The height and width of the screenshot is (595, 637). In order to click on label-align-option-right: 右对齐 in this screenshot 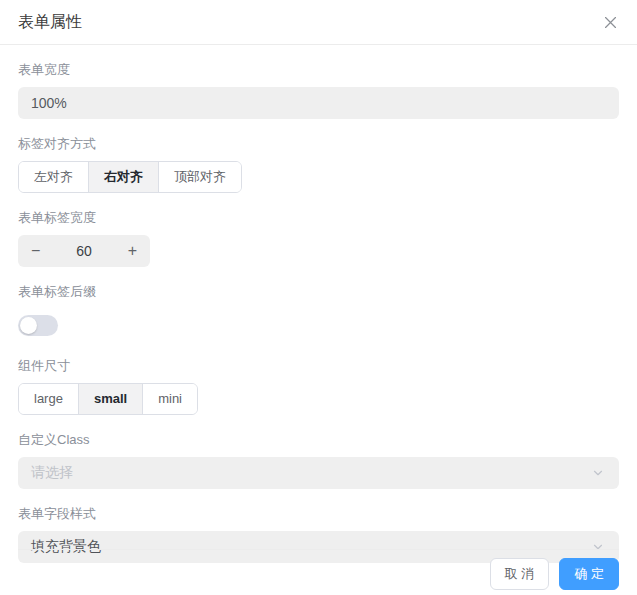, I will do `click(124, 177)`.